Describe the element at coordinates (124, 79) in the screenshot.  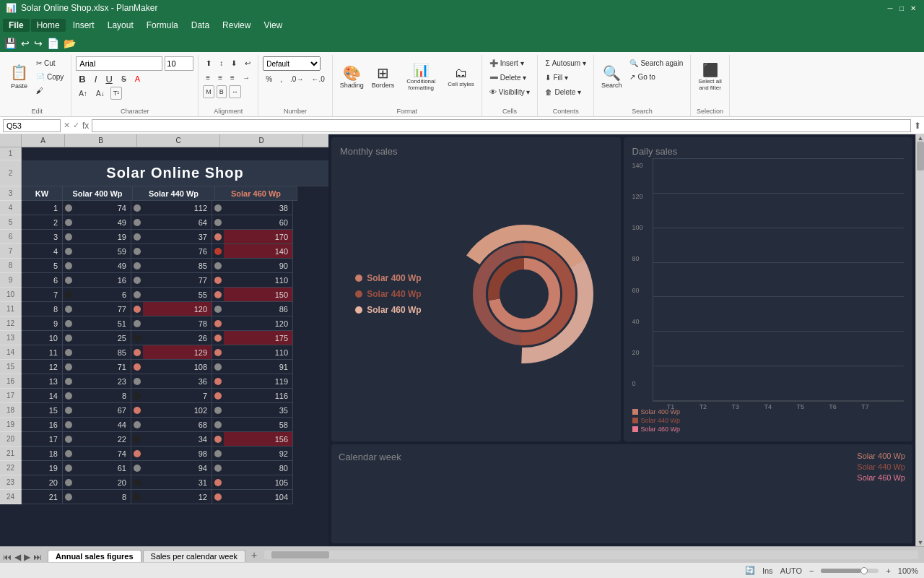
I see `strikethrough-button: S̶` at that location.